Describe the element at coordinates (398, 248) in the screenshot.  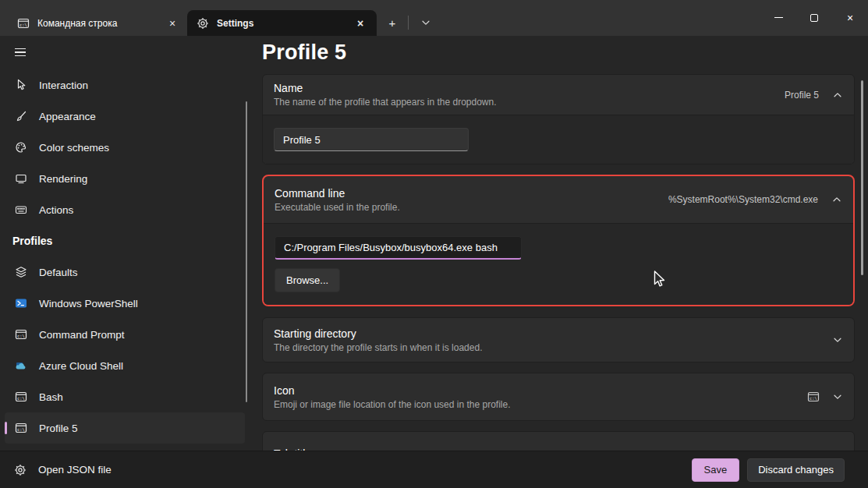
I see `command-line-input` at that location.